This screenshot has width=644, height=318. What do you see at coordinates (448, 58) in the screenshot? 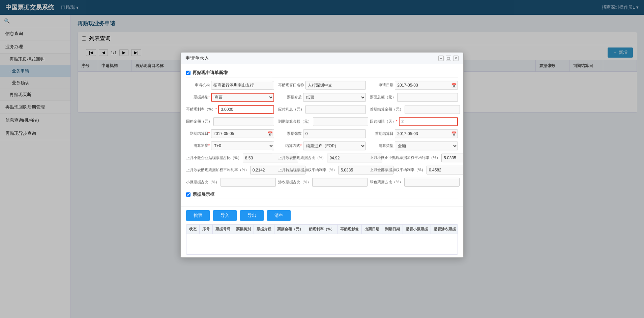
I see `modal-maximize-btn: □` at bounding box center [448, 58].